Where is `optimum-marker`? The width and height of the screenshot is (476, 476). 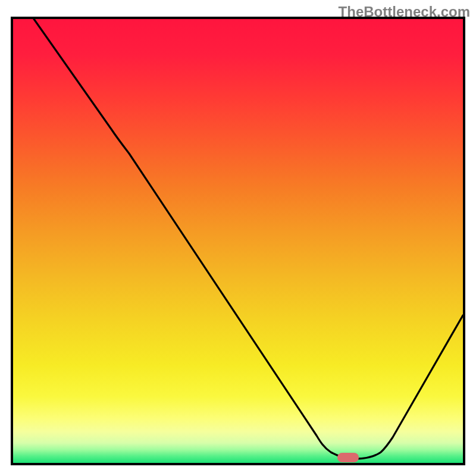 optimum-marker is located at coordinates (348, 458).